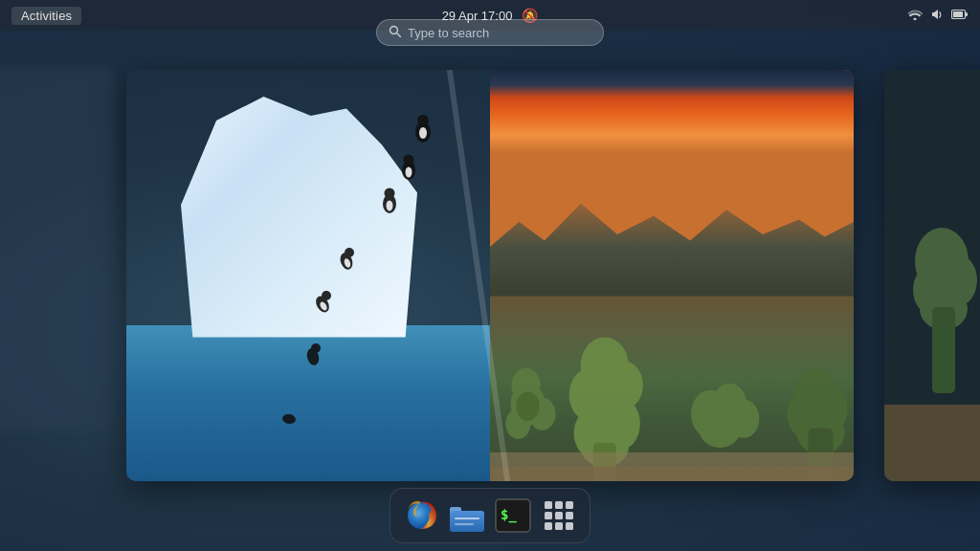 The height and width of the screenshot is (551, 980). I want to click on battery-icon, so click(960, 15).